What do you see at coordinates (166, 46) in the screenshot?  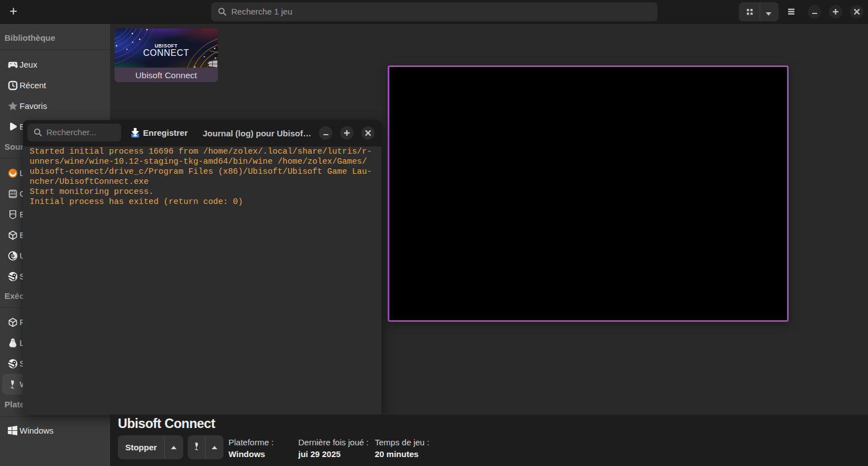 I see `svg-text: UBISOFT` at bounding box center [166, 46].